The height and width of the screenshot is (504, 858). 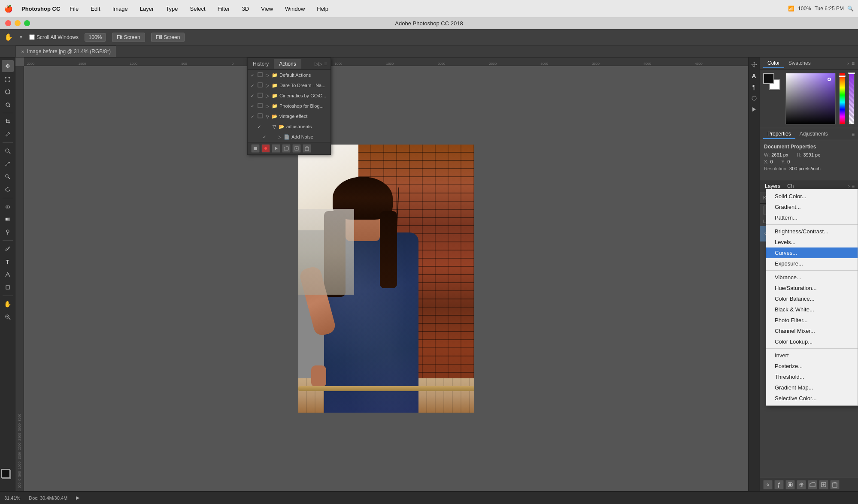 What do you see at coordinates (835, 485) in the screenshot?
I see `delete-layer-btn` at bounding box center [835, 485].